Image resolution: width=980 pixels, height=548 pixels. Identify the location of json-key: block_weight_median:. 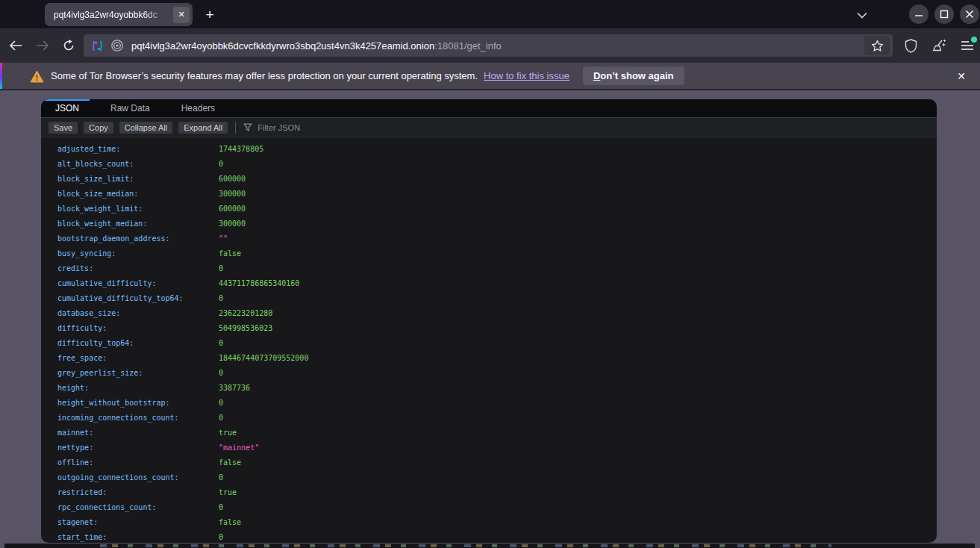
(138, 224).